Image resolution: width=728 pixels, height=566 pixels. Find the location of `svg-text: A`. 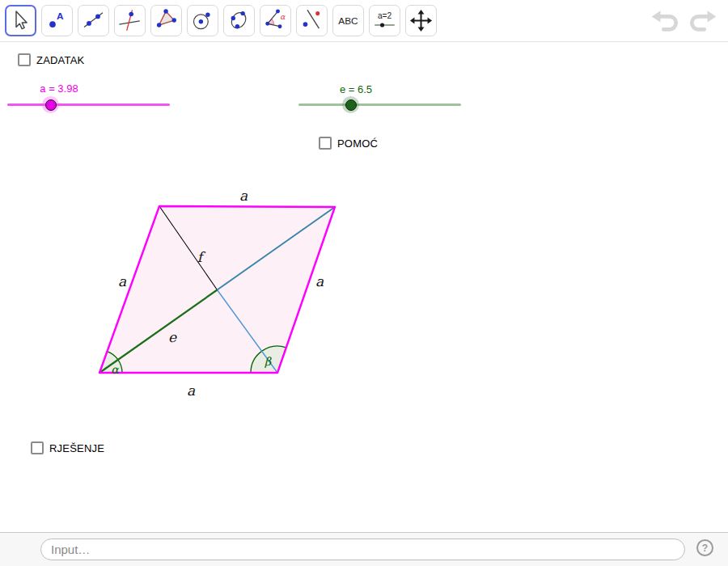

svg-text: A is located at coordinates (60, 16).